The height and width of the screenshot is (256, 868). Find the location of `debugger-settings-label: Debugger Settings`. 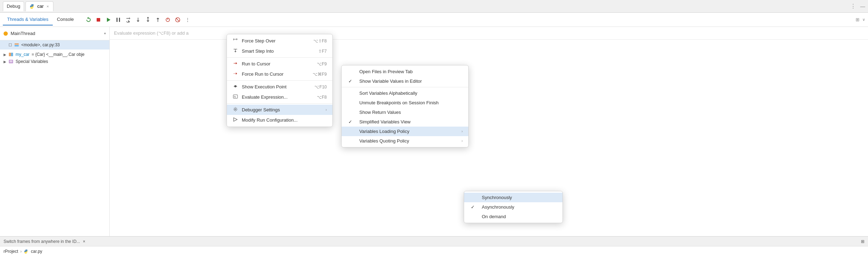

debugger-settings-label: Debugger Settings is located at coordinates (280, 110).